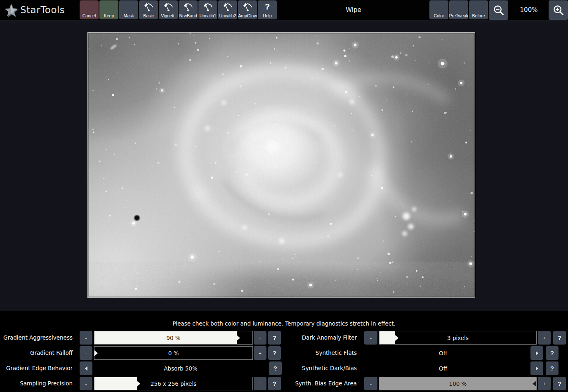 The height and width of the screenshot is (392, 568). Describe the element at coordinates (129, 10) in the screenshot. I see `mask-button: Mask` at that location.